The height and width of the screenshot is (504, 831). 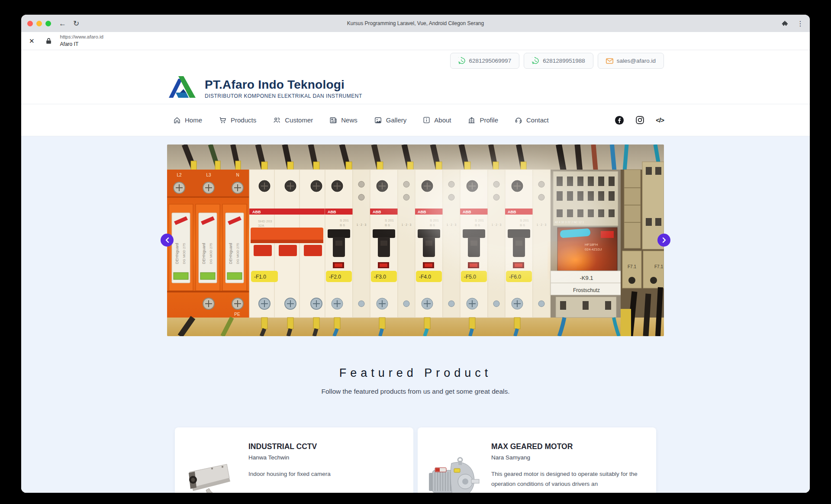 What do you see at coordinates (48, 41) in the screenshot?
I see `lock-icon` at bounding box center [48, 41].